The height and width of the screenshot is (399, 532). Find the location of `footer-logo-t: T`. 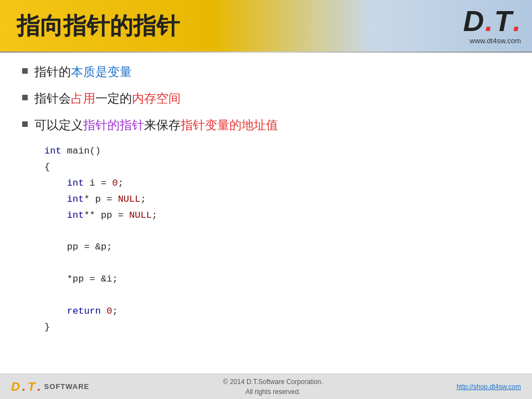

footer-logo-t: T is located at coordinates (31, 387).